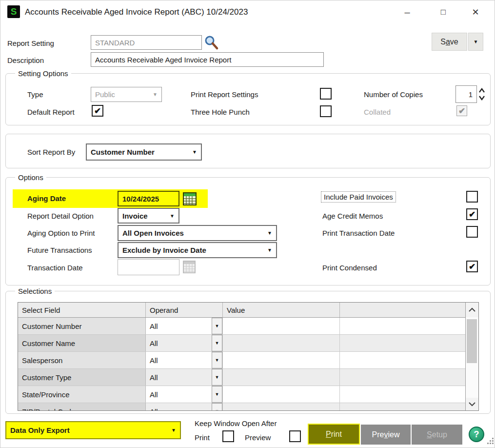  I want to click on selections-table-header: Select Field Operand Value, so click(248, 310).